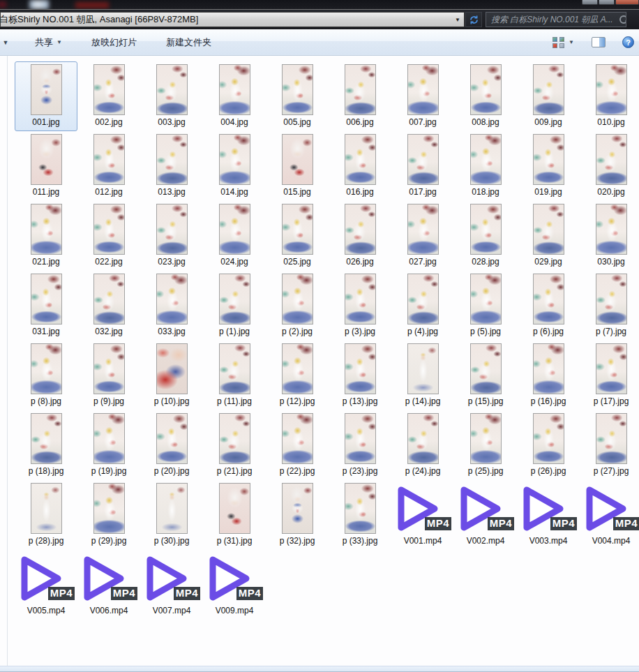  What do you see at coordinates (486, 375) in the screenshot?
I see `file-item: p (15).jpg` at bounding box center [486, 375].